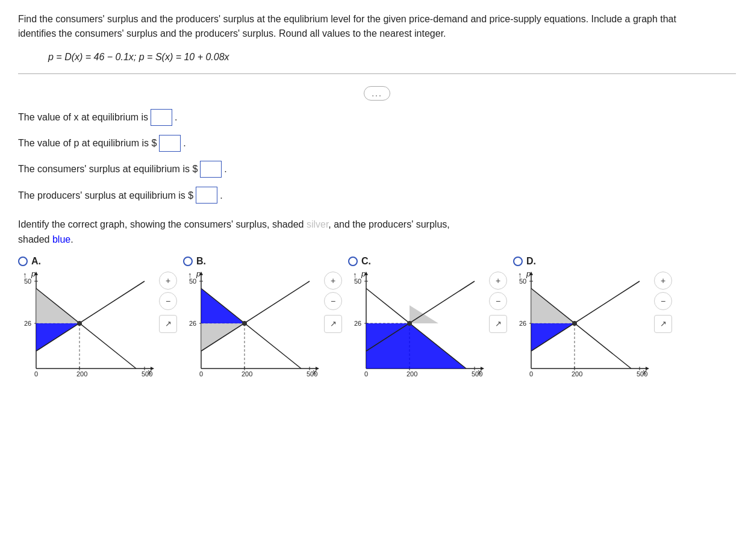 The width and height of the screenshot is (754, 560). I want to click on option-c: C. p ↑ x 50 26, so click(428, 323).